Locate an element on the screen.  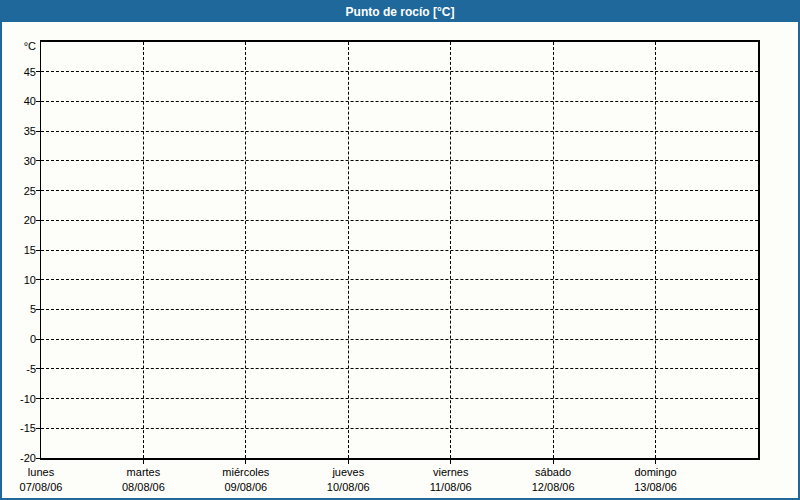
x-date-label: 11/08/06 is located at coordinates (451, 488).